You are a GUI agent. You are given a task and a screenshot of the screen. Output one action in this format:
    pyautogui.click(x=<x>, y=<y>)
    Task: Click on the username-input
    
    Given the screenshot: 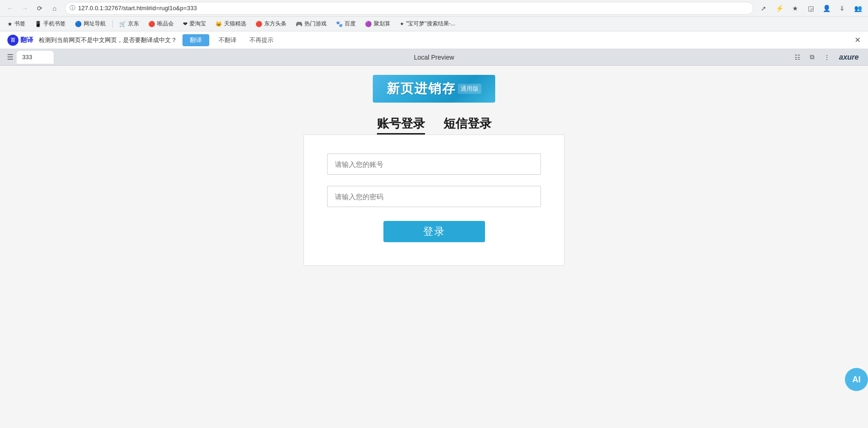 What is the action you would take?
    pyautogui.click(x=434, y=164)
    